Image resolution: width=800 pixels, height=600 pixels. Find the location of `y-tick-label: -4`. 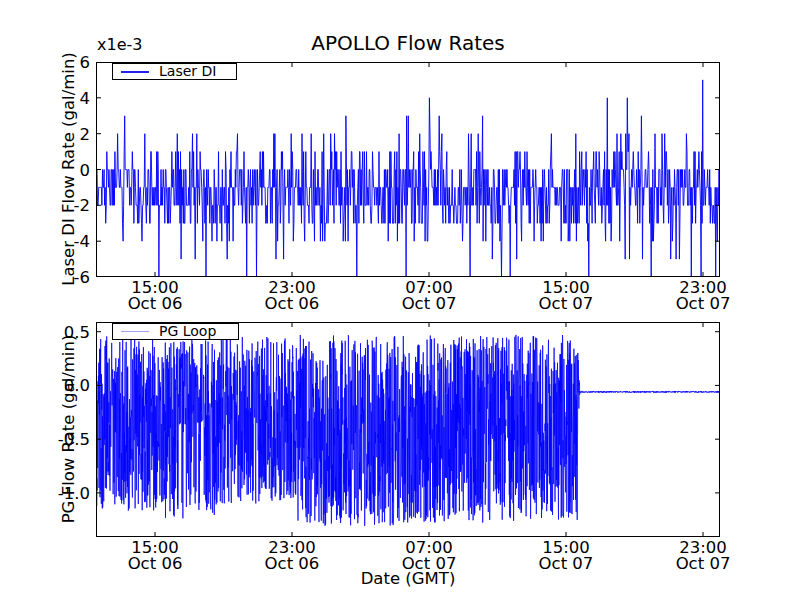

y-tick-label: -4 is located at coordinates (67, 242).